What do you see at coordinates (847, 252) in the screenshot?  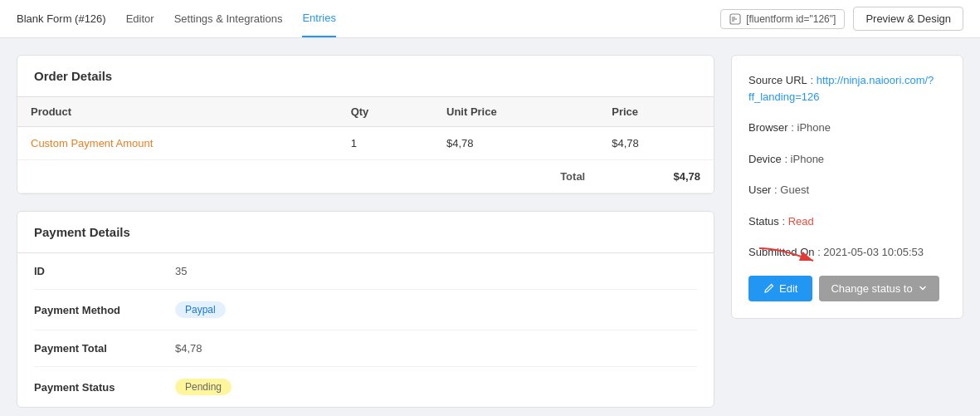 I see `submitted-row: Submitted On : 2021-05-03 10:05:53` at bounding box center [847, 252].